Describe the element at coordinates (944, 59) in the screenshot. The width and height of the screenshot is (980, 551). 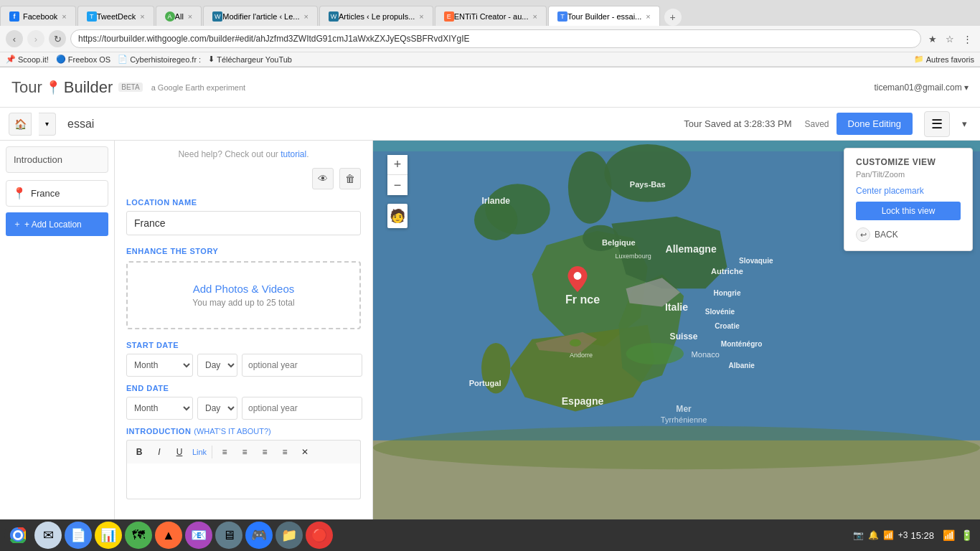
I see `bookmark-autres: 📁 Autres favoris` at that location.